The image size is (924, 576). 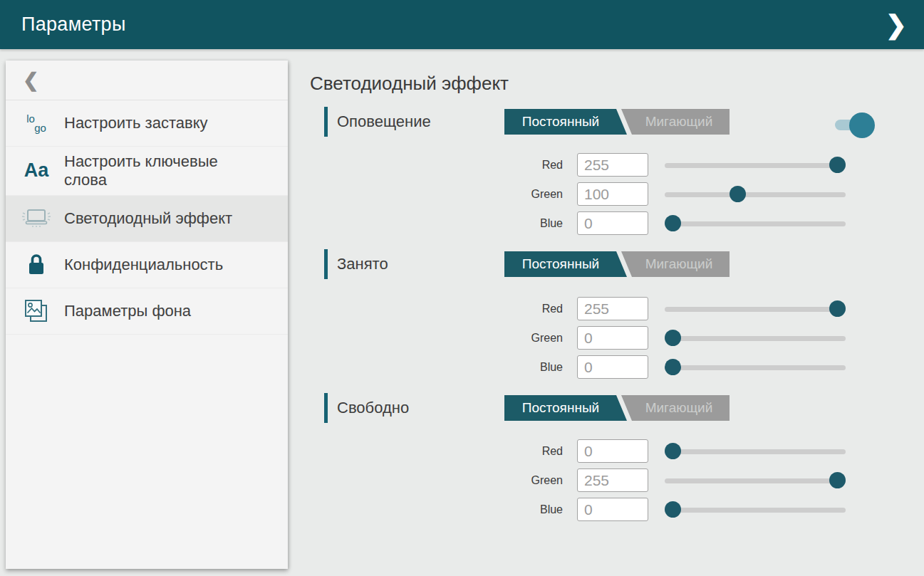 I want to click on display-glow-icon, so click(x=36, y=219).